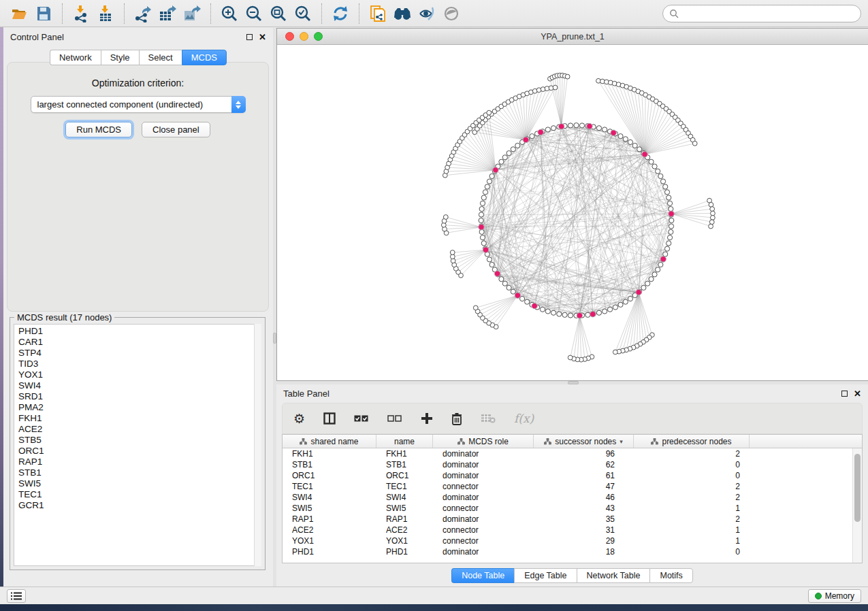  What do you see at coordinates (329, 454) in the screenshot?
I see `cell-shared-name: FKH1` at bounding box center [329, 454].